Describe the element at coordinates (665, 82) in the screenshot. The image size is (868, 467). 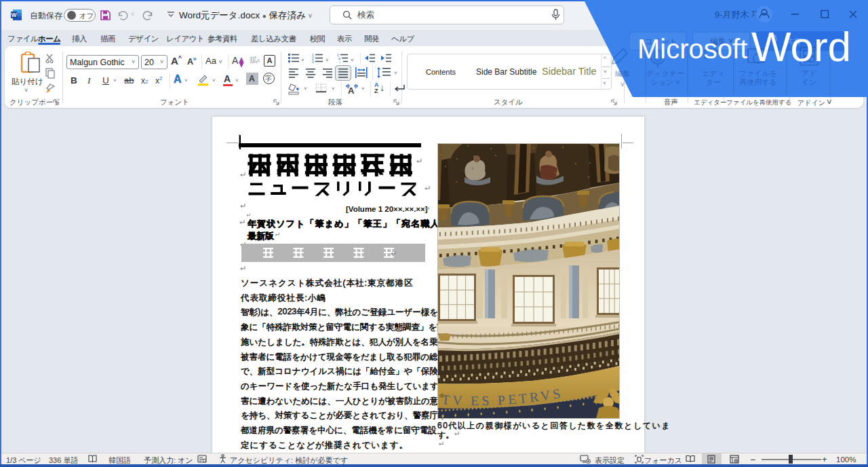
I see `svg-text: ション ˅` at that location.